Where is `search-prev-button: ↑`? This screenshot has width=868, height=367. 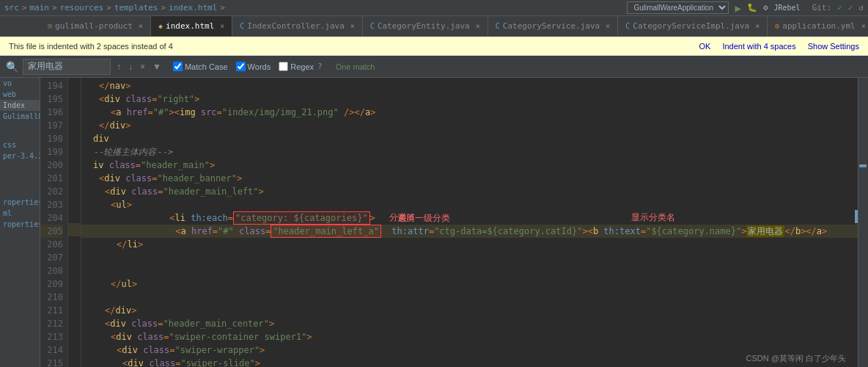
search-prev-button: ↑ is located at coordinates (119, 67).